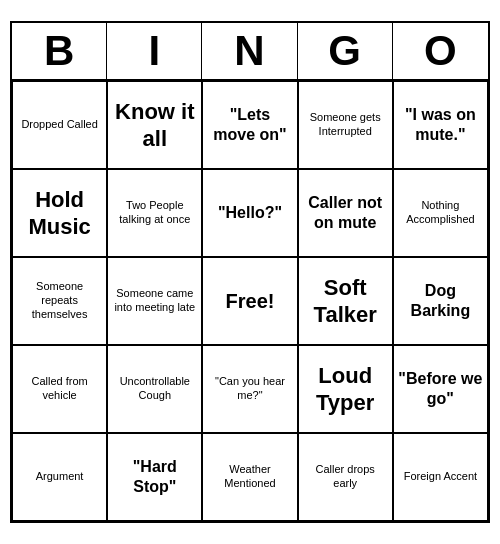 The width and height of the screenshot is (500, 544). Describe the element at coordinates (60, 477) in the screenshot. I see `bingo-cell-20: Argument` at that location.